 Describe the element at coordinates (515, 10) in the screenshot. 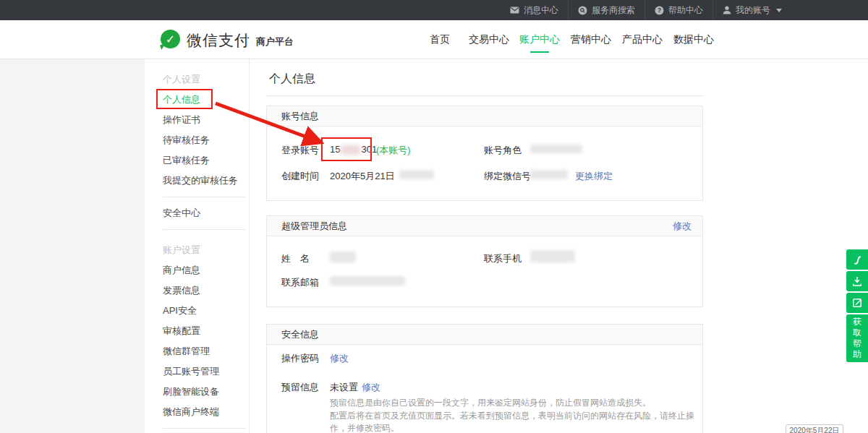

I see `envelope-icon` at that location.